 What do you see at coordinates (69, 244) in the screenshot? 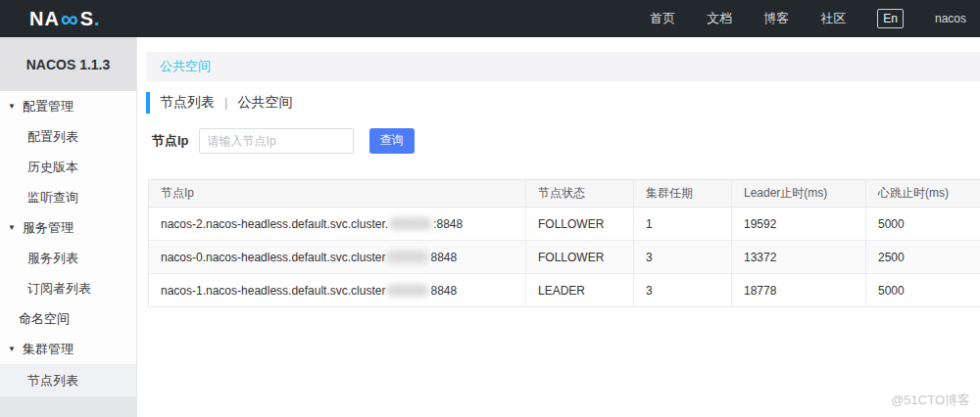
I see `sidebar-menu: ▼ 配置管理 ▼ 配置列表 ▼ 历史版本 ▼ 监听查询 ▼ 服务管理` at bounding box center [69, 244].